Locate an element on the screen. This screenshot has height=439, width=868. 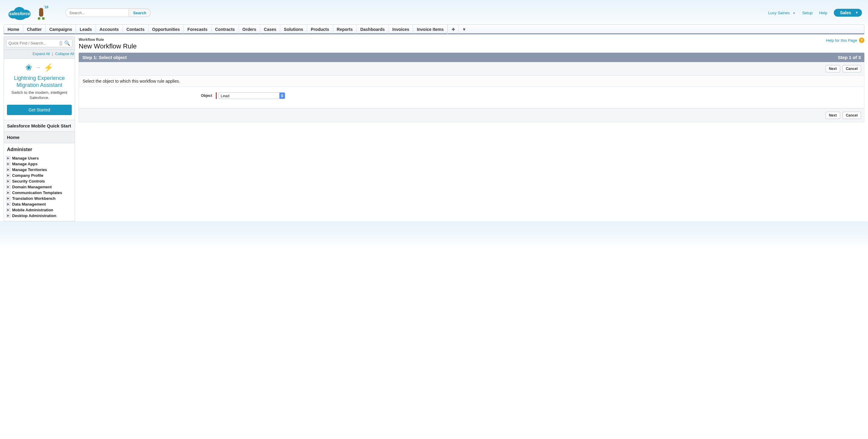
step-progress: Step 1 of 3 is located at coordinates (849, 57).